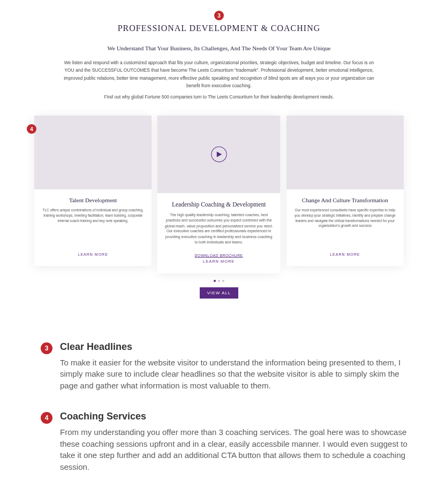 Image resolution: width=438 pixels, height=504 pixels. What do you see at coordinates (226, 442) in the screenshot?
I see `annotation-4: 4 Coaching Services From my understandin…` at bounding box center [226, 442].